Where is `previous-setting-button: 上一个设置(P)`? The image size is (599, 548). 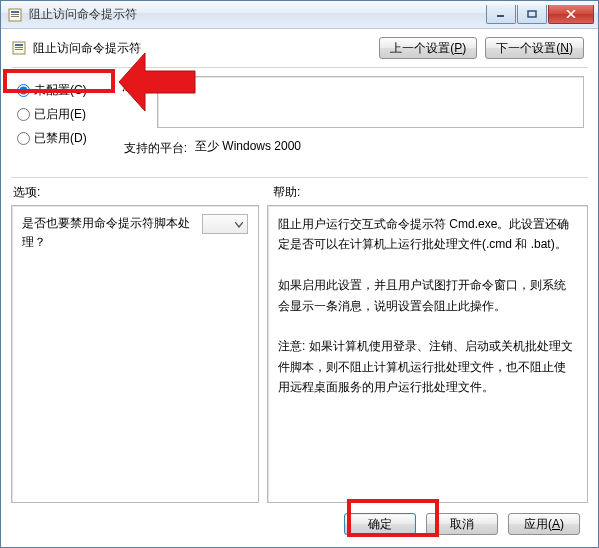 previous-setting-button: 上一个设置(P) is located at coordinates (428, 48).